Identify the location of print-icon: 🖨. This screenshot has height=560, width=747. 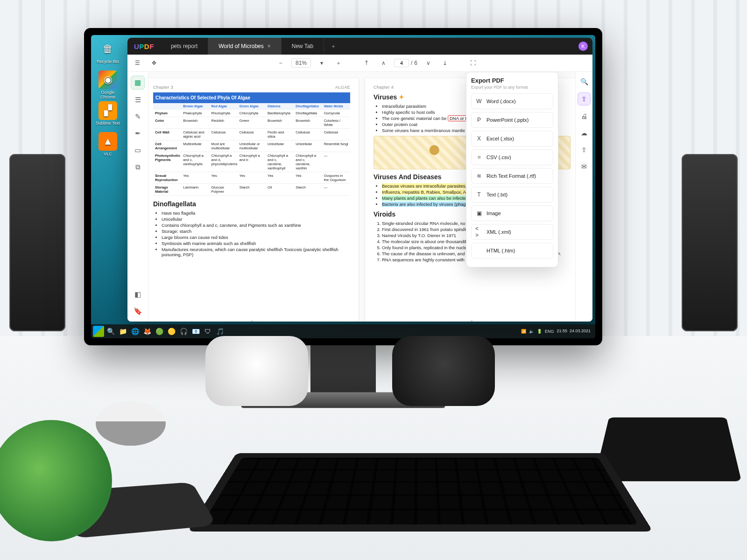
(584, 116).